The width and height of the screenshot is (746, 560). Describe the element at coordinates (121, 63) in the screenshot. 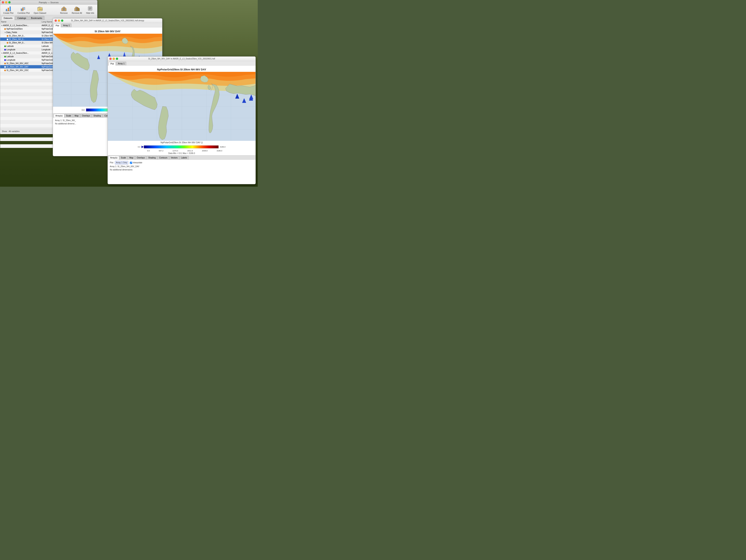

I see `plot2-tab-array: Array 1` at that location.